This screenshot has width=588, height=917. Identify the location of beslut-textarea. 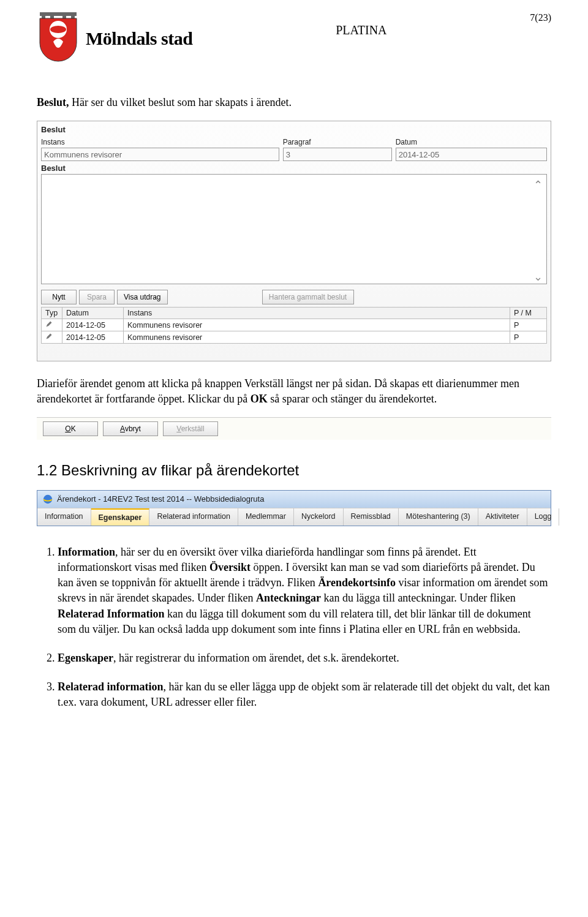
(294, 229).